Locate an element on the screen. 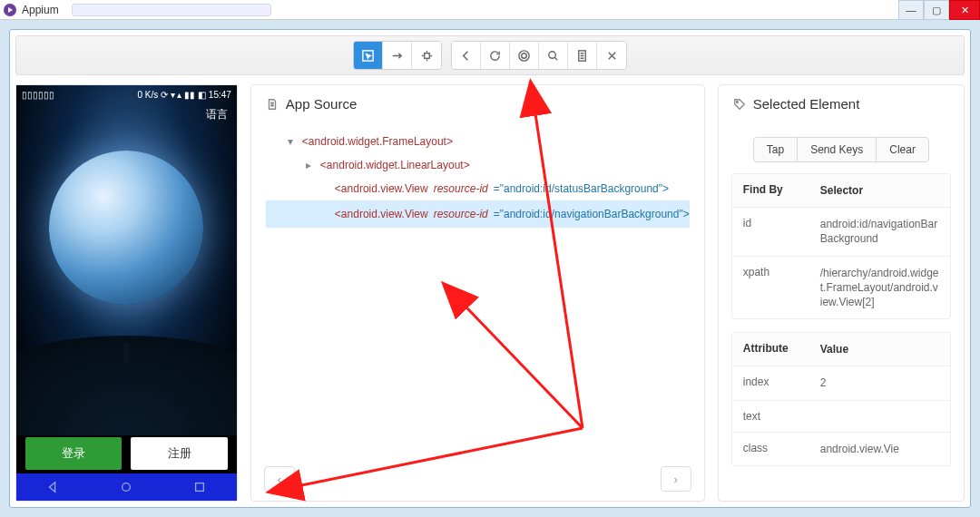 Image resolution: width=980 pixels, height=517 pixels. attr-head-b: Value is located at coordinates (880, 349).